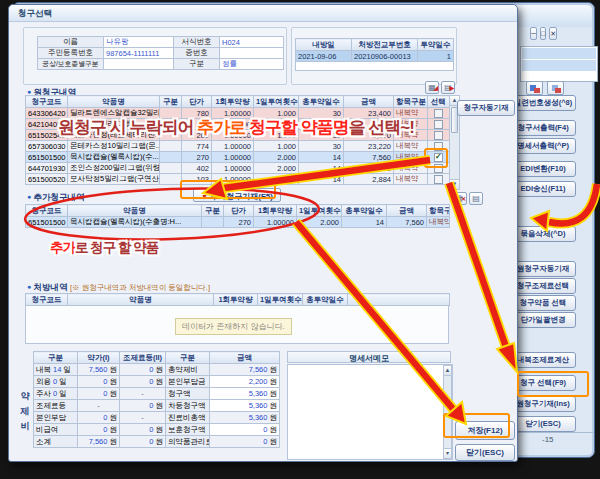 The height and width of the screenshot is (479, 600). I want to click on scroll-down-icon: ▾, so click(448, 453).